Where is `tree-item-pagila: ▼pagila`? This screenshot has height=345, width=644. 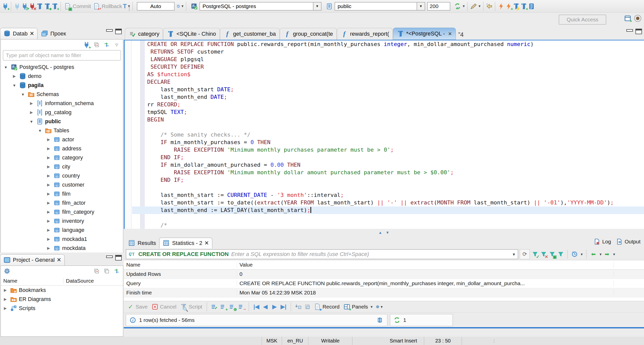 tree-item-pagila: ▼pagila is located at coordinates (62, 85).